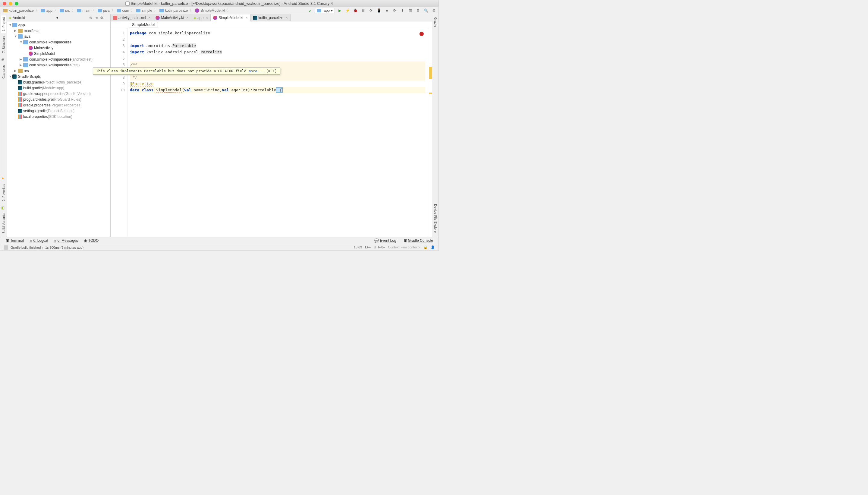 This screenshot has width=868, height=495. Describe the element at coordinates (104, 11) in the screenshot. I see `breadcrumb-item: java` at that location.